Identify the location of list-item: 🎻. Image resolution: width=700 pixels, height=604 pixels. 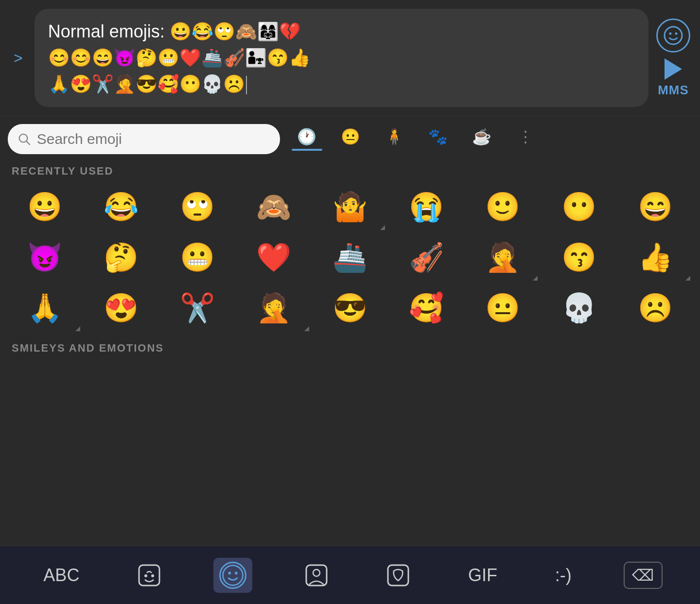
(426, 257).